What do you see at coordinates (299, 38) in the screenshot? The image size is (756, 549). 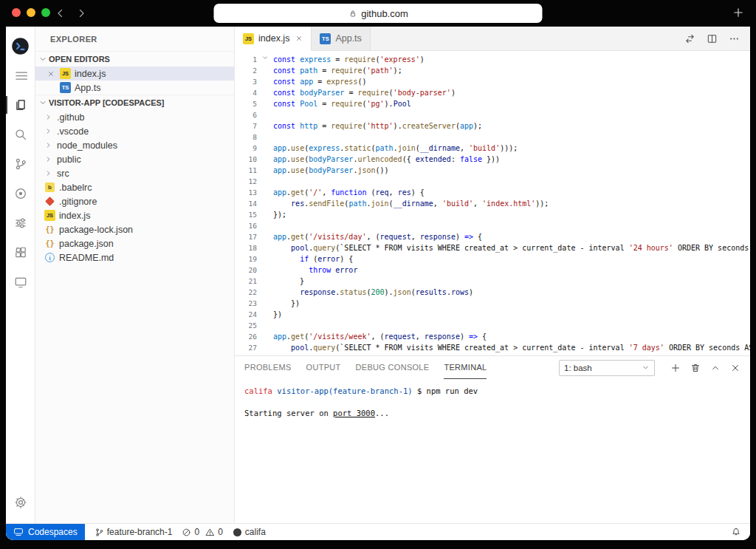 I see `close-tab-icon` at bounding box center [299, 38].